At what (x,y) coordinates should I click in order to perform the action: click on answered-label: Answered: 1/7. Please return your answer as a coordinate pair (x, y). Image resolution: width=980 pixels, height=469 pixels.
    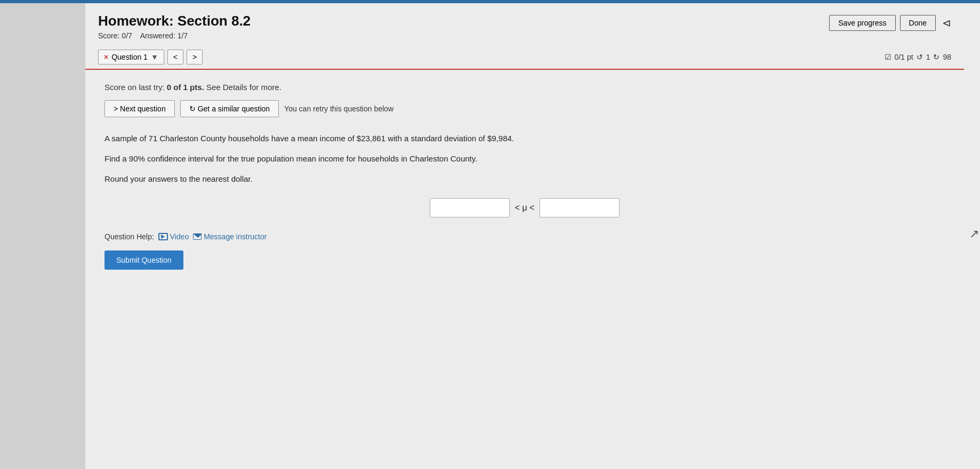
    Looking at the image, I should click on (164, 36).